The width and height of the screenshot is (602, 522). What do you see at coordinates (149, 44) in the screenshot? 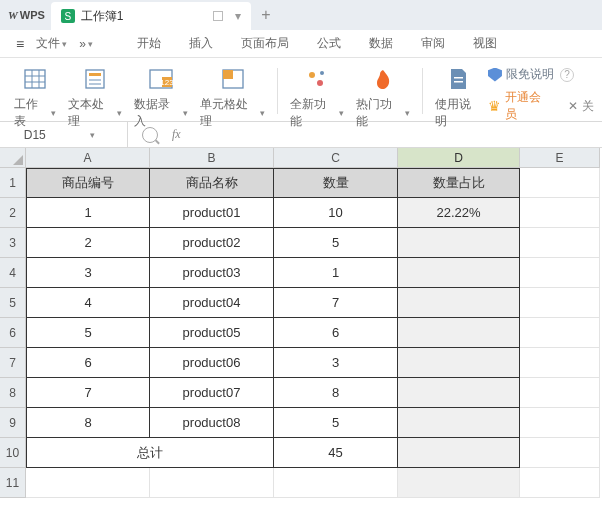
I see `menu-start: 开始` at bounding box center [149, 44].